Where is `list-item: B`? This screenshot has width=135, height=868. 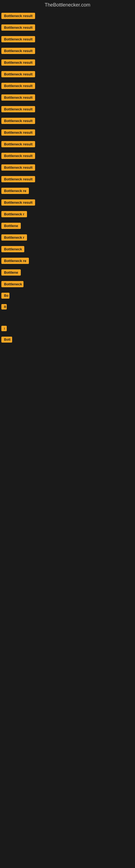
list-item: B is located at coordinates (68, 307).